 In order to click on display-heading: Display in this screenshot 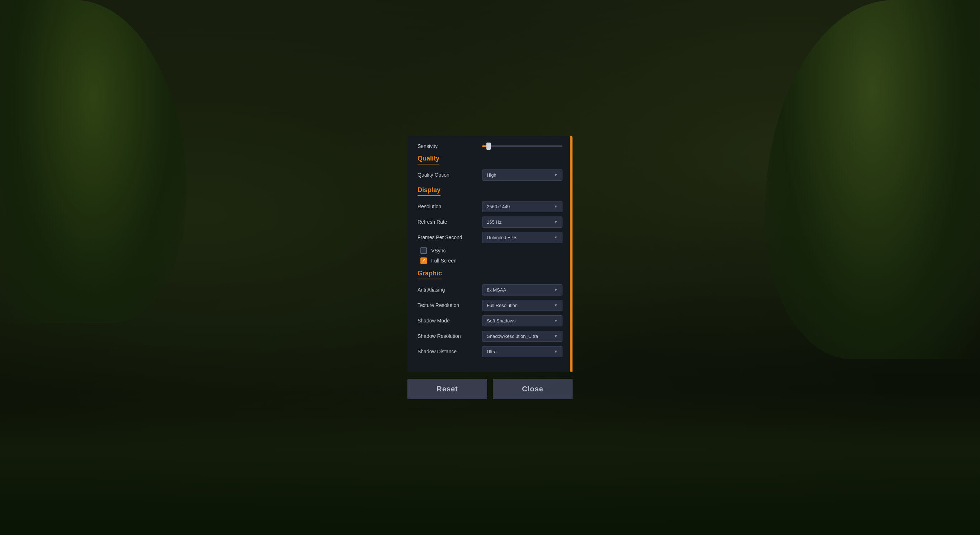, I will do `click(429, 191)`.